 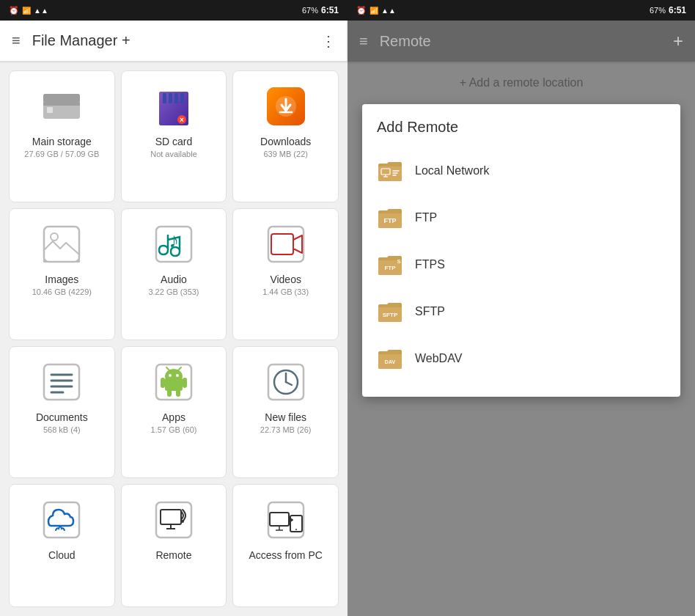 What do you see at coordinates (174, 154) in the screenshot?
I see `file-info-sd-card: Not available` at bounding box center [174, 154].